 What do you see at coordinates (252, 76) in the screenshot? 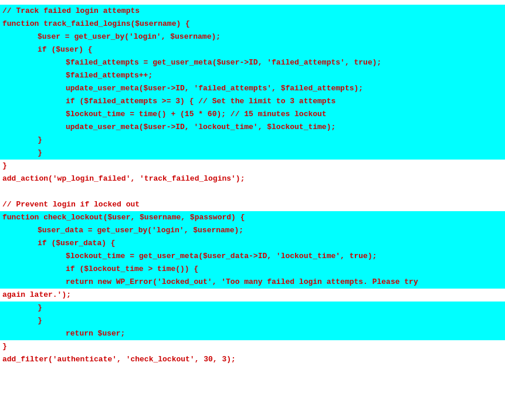
I see `code-line: $failed_attempts++;` at bounding box center [252, 76].